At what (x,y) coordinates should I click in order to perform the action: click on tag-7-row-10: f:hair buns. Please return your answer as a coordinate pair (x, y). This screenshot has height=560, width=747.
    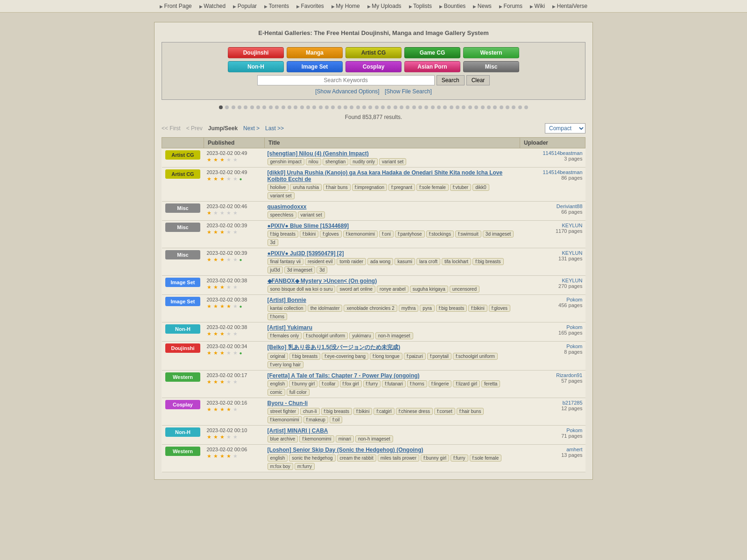
    Looking at the image, I should click on (471, 412).